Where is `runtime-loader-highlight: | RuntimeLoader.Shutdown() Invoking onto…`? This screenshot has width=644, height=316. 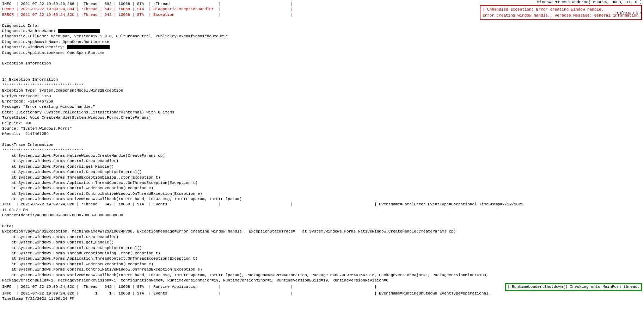 runtime-loader-highlight: | RuntimeLoader.Shutdown() Invoking onto… is located at coordinates (574, 287).